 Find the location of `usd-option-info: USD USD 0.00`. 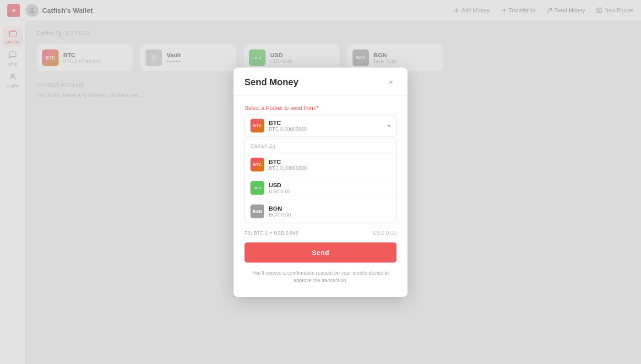

usd-option-info: USD USD 0.00 is located at coordinates (280, 188).